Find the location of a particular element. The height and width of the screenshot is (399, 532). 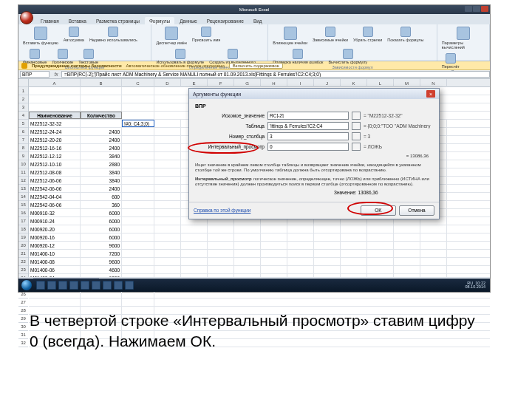

dialog-function-name: ВПР is located at coordinates (314, 106).